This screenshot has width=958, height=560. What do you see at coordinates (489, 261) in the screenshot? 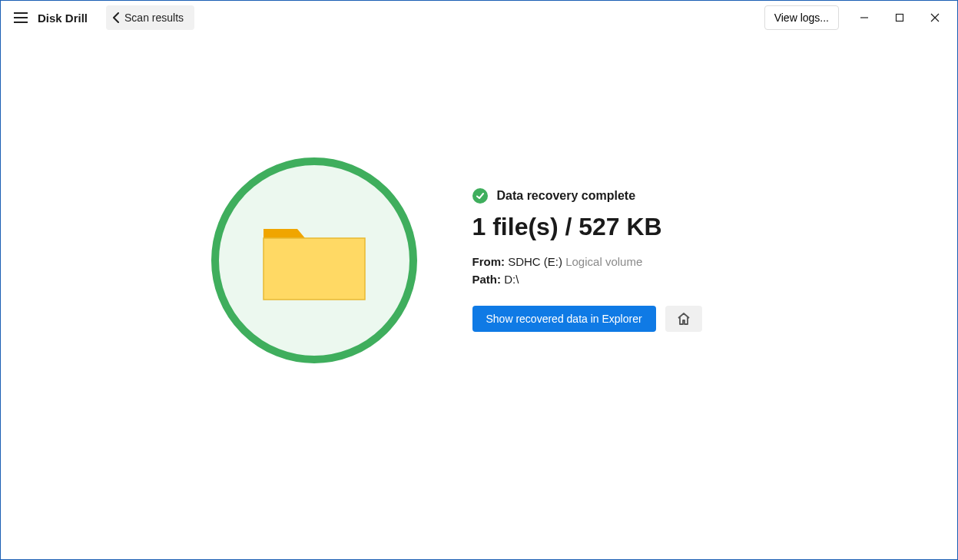
I see `from-label: From:` at bounding box center [489, 261].